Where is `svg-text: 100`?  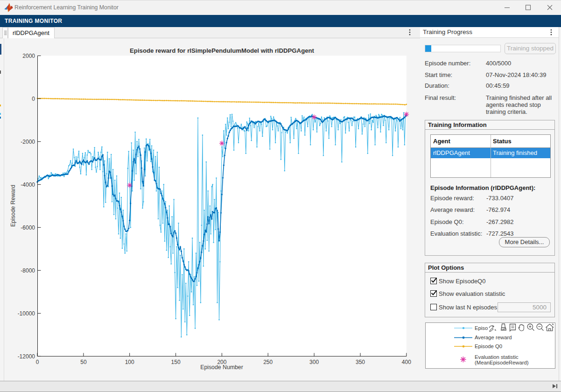
svg-text: 100 is located at coordinates (130, 362).